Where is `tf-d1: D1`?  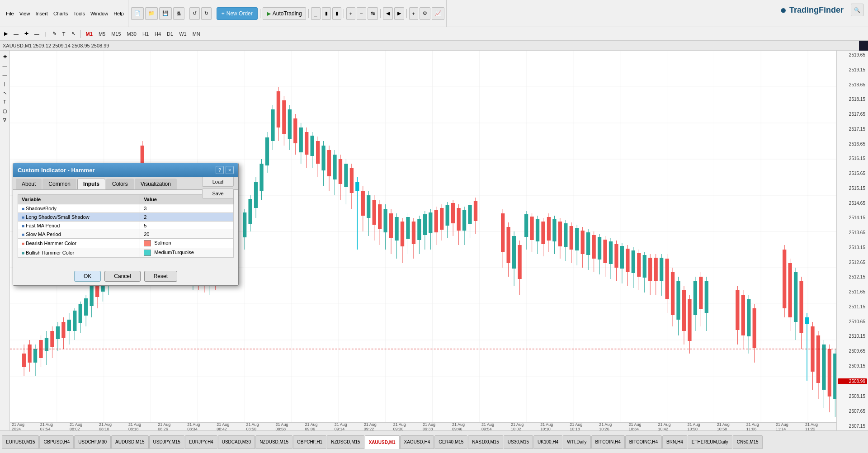 tf-d1: D1 is located at coordinates (170, 34).